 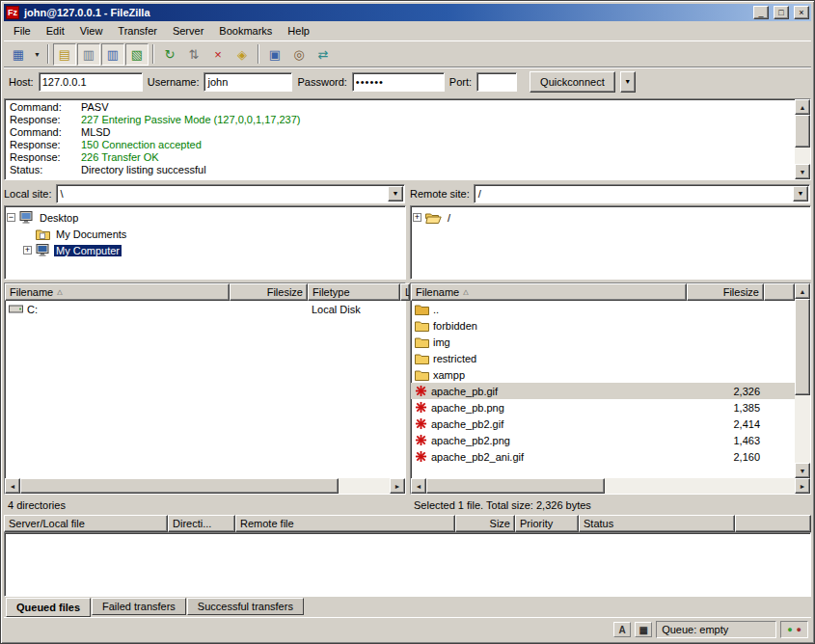 I want to click on file-row: apache_pb2.gif 2,414, so click(x=603, y=424).